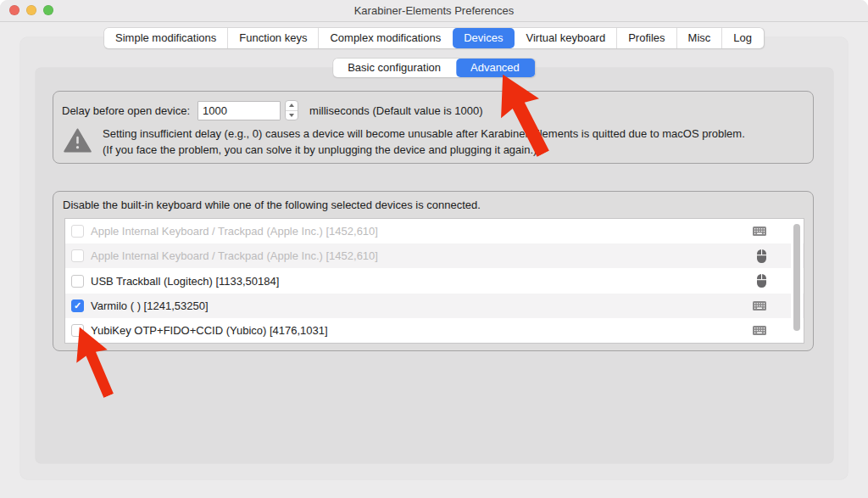 This screenshot has width=868, height=498. I want to click on scrollbar-thumb, so click(797, 277).